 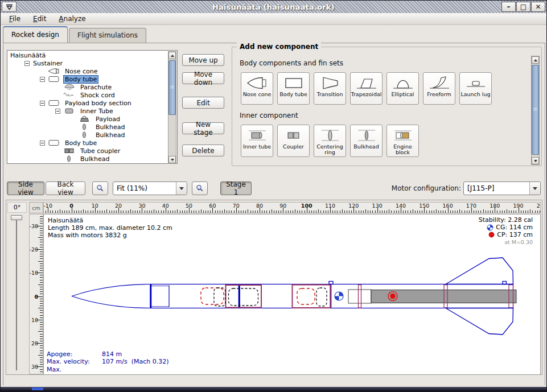 I want to click on stage-1-toggle: Stage 1, so click(x=236, y=188).